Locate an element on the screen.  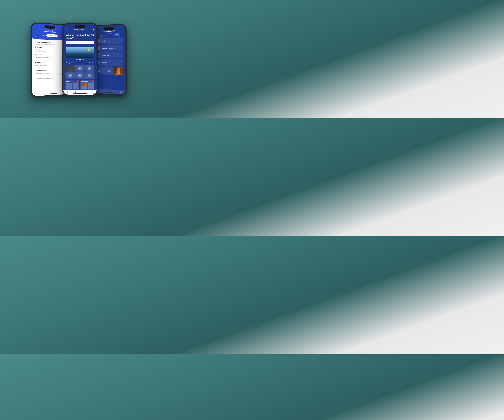
p3-nav-cart: 🛒 is located at coordinates (113, 92).